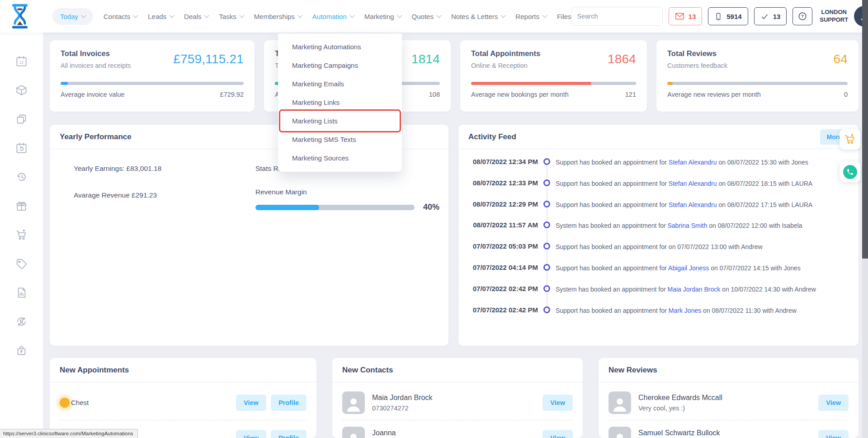 The image size is (868, 438). Describe the element at coordinates (347, 192) in the screenshot. I see `revenue-margin-label: Revenue Margin` at that location.